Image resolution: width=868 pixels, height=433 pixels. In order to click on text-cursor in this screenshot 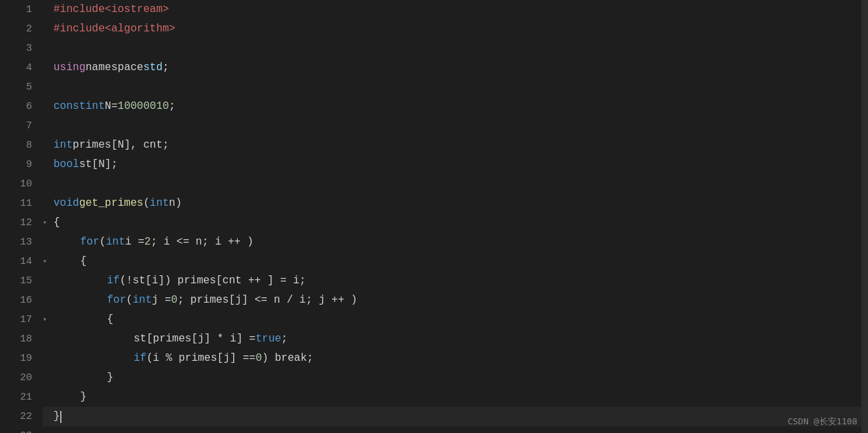, I will do `click(61, 417)`.